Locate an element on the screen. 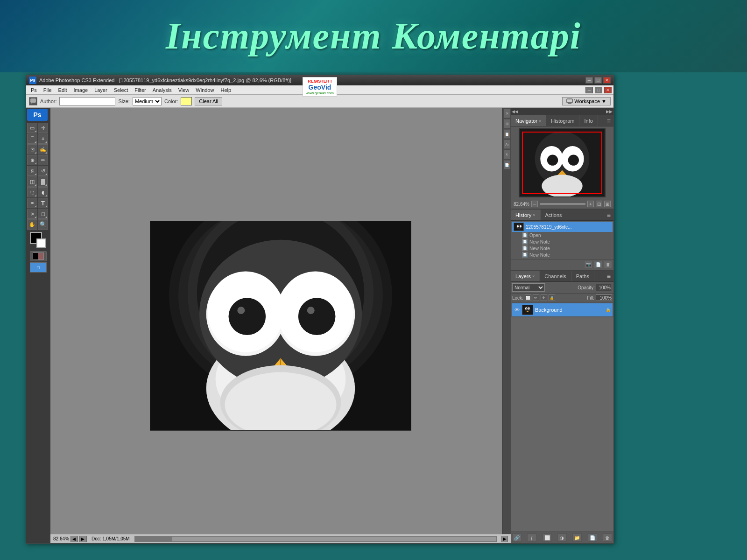 The image size is (747, 560). tab-navigator: Navigator × is located at coordinates (529, 120).